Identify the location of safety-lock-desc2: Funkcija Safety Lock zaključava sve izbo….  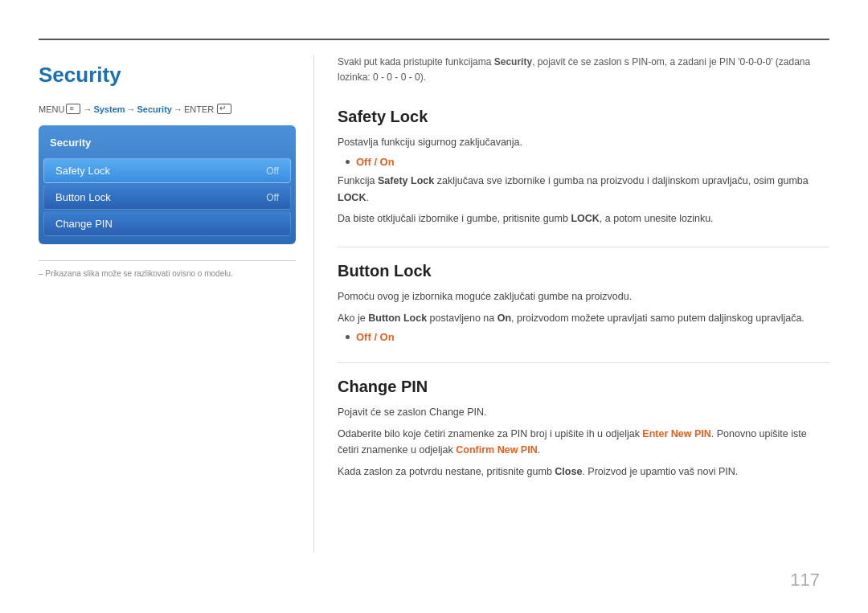
(583, 190).